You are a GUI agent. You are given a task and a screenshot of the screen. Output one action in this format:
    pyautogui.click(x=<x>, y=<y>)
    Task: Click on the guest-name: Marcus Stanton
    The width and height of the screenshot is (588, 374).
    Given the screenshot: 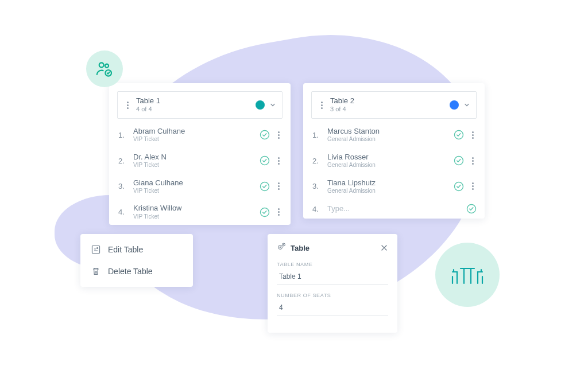 What is the action you would take?
    pyautogui.click(x=388, y=131)
    